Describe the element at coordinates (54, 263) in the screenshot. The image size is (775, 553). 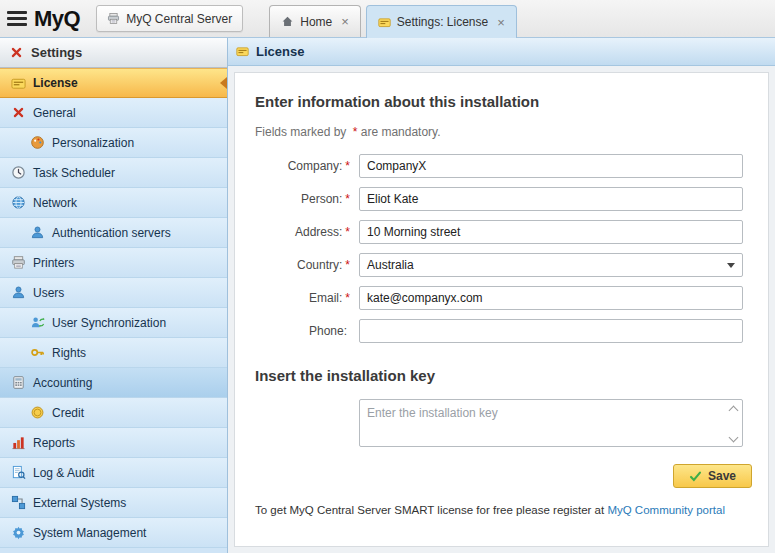
I see `sidebar-item-label: Printers` at that location.